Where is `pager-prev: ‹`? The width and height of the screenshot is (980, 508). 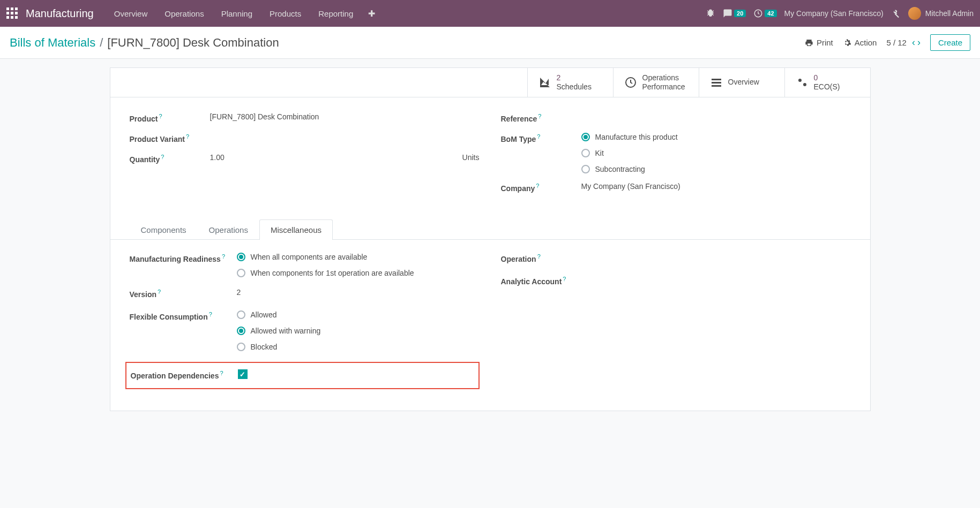 pager-prev: ‹ is located at coordinates (914, 43).